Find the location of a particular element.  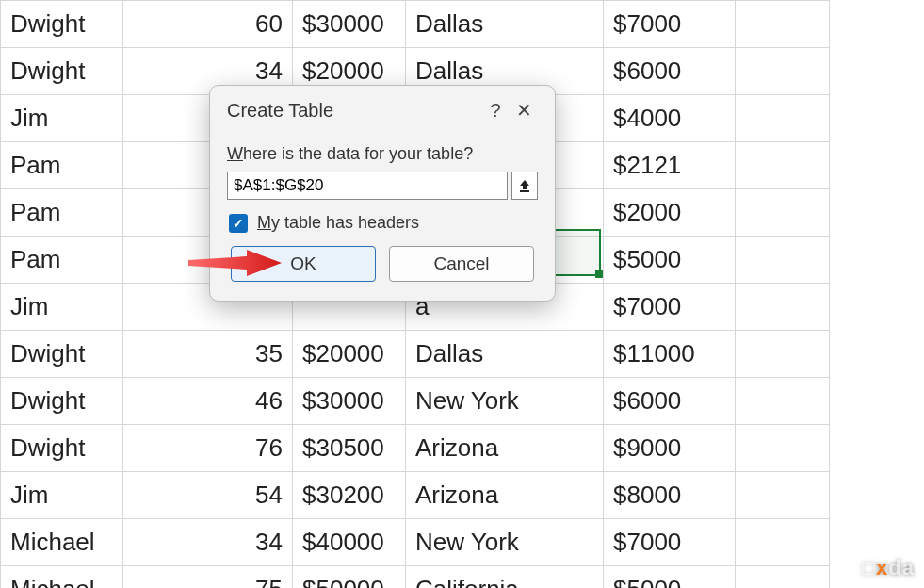

headers-checkbox-label: My table has headers is located at coordinates (338, 222).